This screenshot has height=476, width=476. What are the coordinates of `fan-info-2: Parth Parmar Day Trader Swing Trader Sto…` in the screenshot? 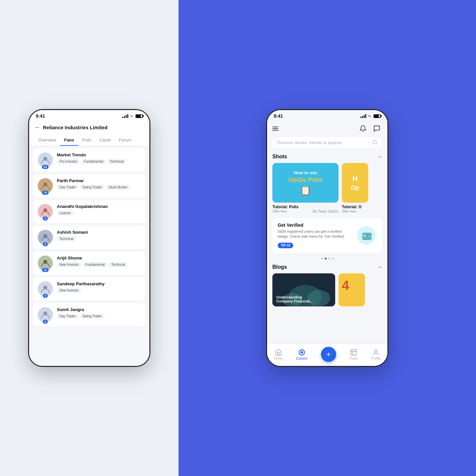 It's located at (99, 184).